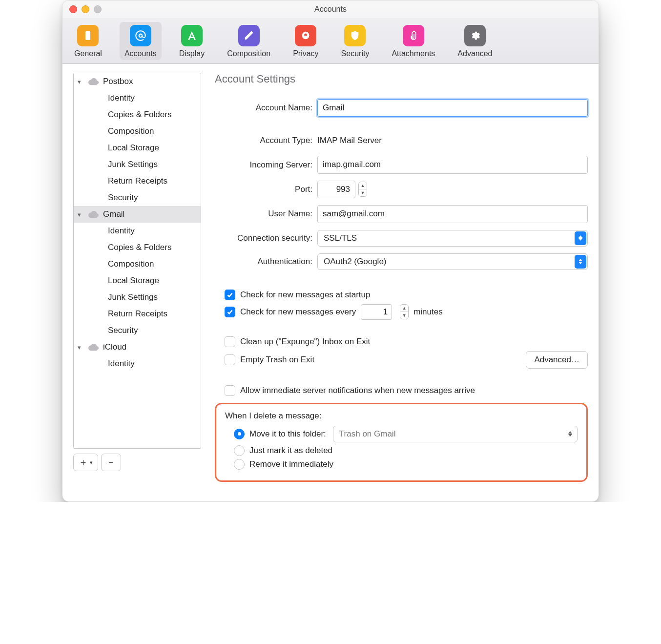 The width and height of the screenshot is (661, 644). I want to click on check-every-checkbox, so click(230, 312).